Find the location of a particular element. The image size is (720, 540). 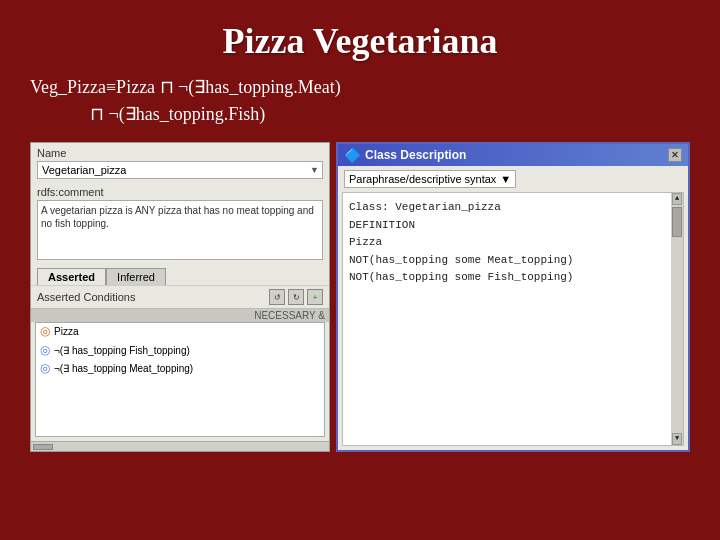

comment-box: A vegetarian pizza is ANY pizza that has… is located at coordinates (180, 230).